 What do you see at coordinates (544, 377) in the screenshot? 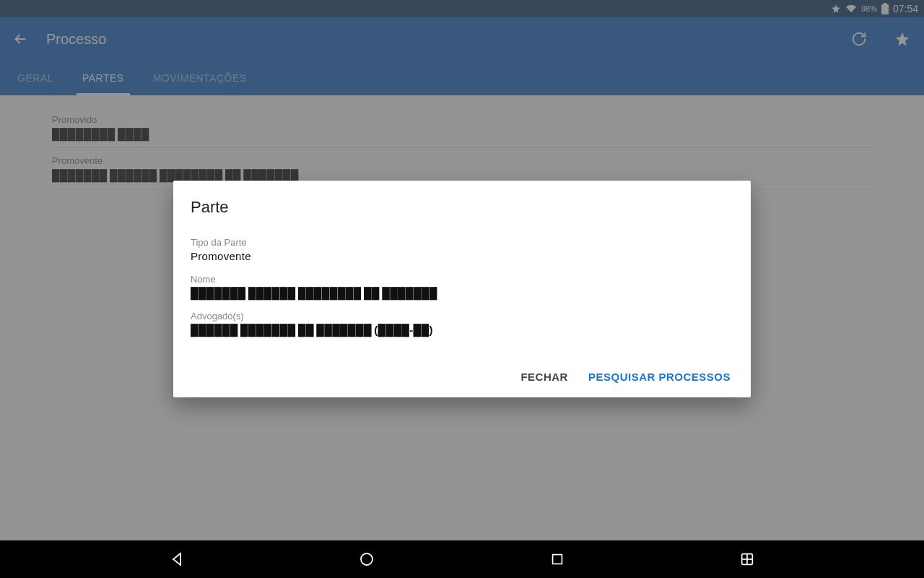
I see `close-button: FECHAR` at bounding box center [544, 377].